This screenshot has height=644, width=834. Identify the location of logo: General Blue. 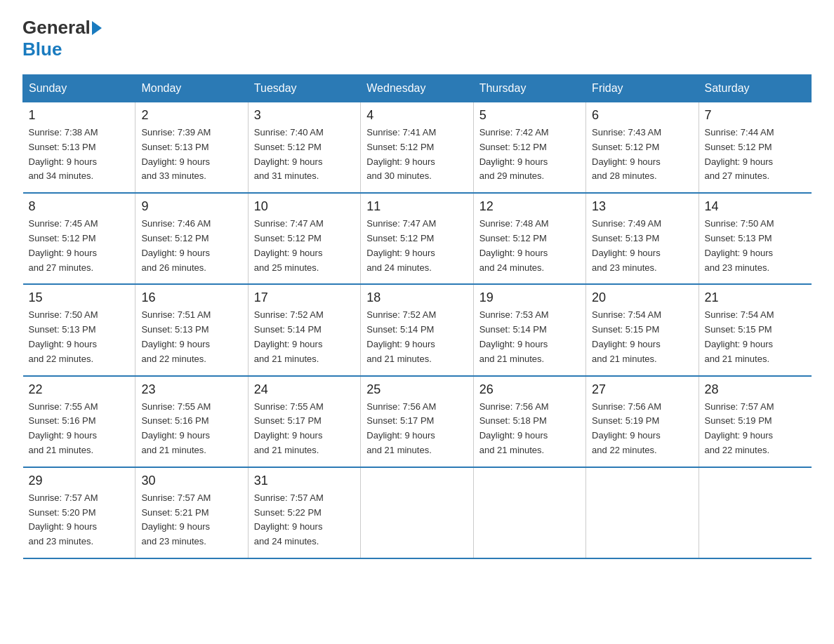
(63, 39).